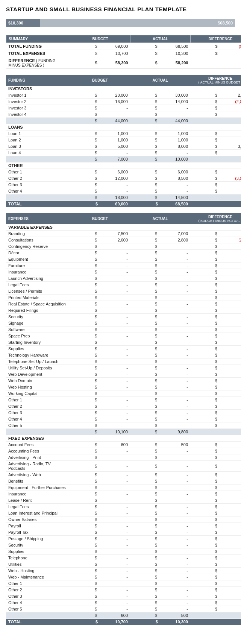 The image size is (241, 644). I want to click on data-row: Printed Materials $- $- $-, so click(123, 298).